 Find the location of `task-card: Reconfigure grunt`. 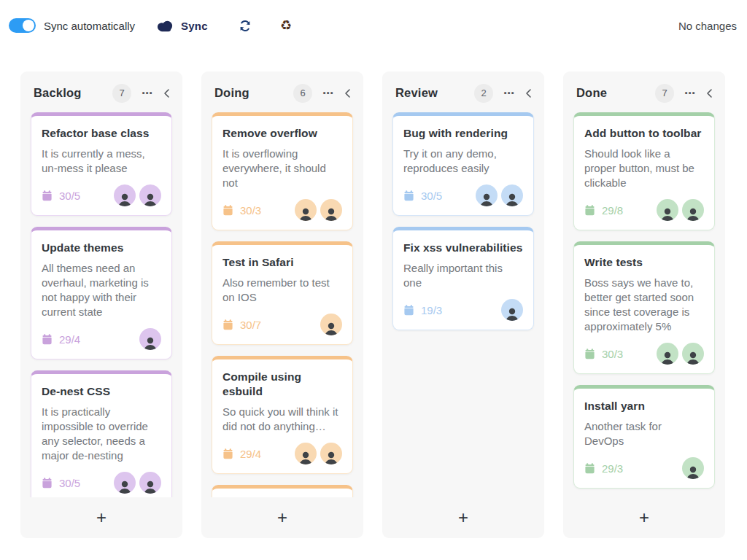

task-card: Reconfigure grunt is located at coordinates (282, 491).